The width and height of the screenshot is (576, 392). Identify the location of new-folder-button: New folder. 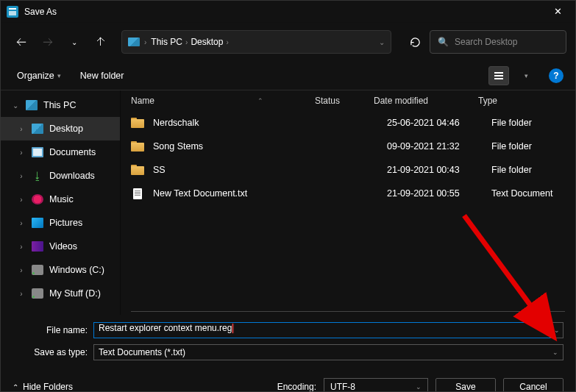
(102, 76).